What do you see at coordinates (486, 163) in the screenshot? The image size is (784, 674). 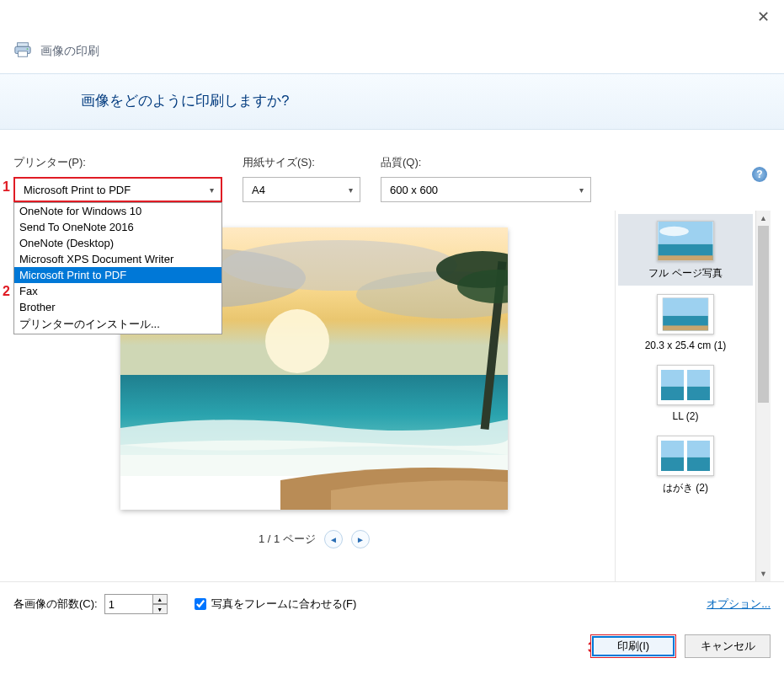 I see `quality-label: 品質(Q):` at bounding box center [486, 163].